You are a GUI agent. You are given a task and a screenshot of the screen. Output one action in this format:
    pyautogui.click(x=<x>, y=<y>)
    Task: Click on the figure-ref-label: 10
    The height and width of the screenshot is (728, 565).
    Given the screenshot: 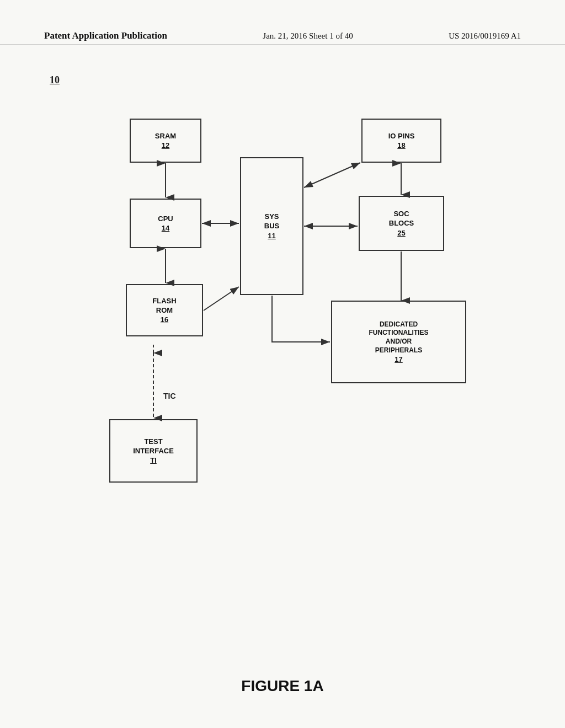 What is the action you would take?
    pyautogui.click(x=55, y=81)
    